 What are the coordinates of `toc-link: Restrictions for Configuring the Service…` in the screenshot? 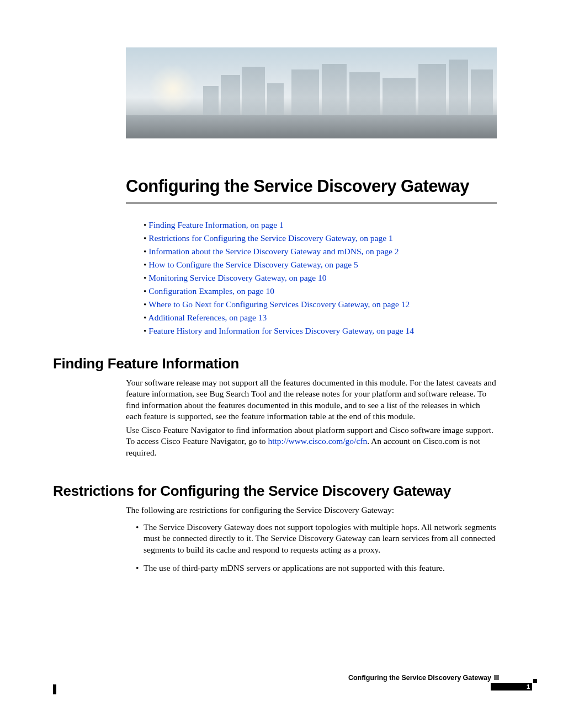 It's located at (270, 238).